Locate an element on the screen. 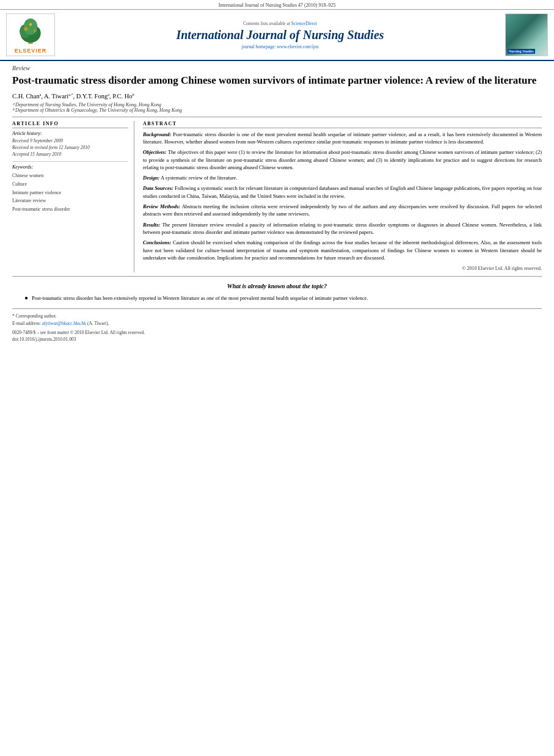 The width and height of the screenshot is (554, 756). issn-line: 0020-7489/$ – see front matter © 2010 El… is located at coordinates (277, 332).